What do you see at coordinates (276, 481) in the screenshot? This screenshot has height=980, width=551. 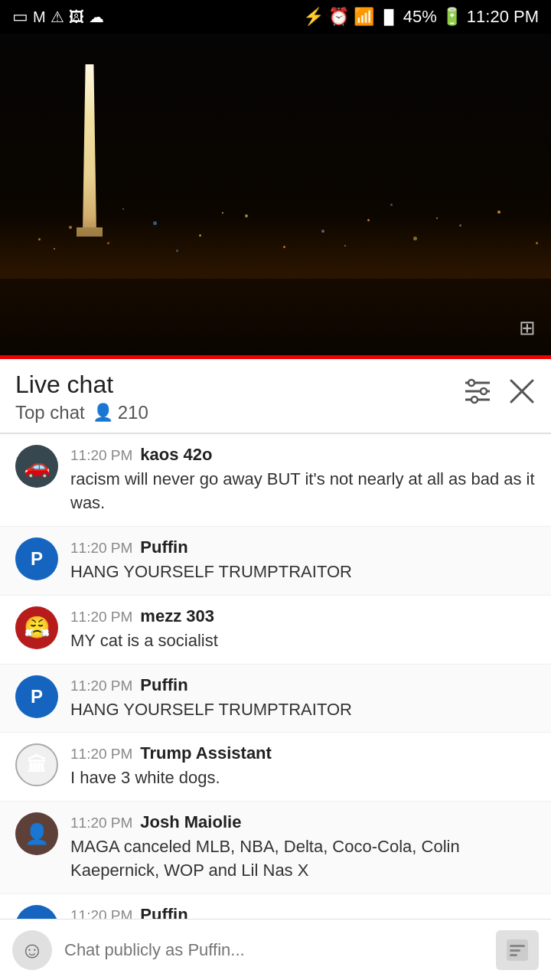 I see `chat-message: 🚗11:20 PMkaos 42oracism will never go aw…` at bounding box center [276, 481].